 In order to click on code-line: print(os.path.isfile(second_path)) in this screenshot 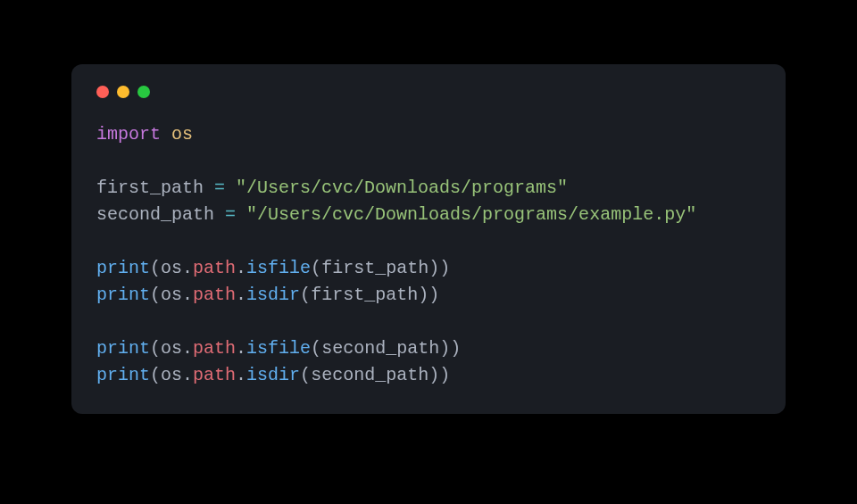, I will do `click(428, 349)`.